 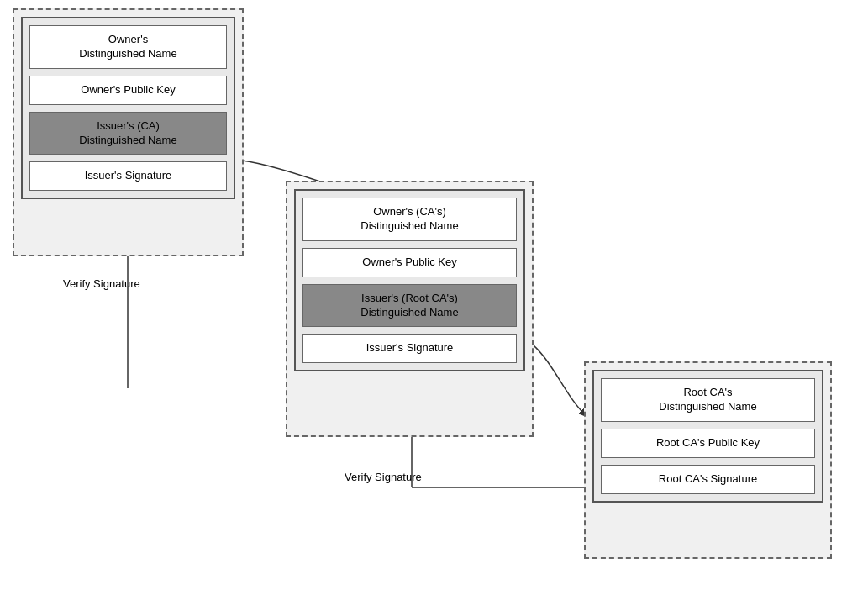 What do you see at coordinates (129, 175) in the screenshot?
I see `box1-sig-label: Issuer's Signature` at bounding box center [129, 175].